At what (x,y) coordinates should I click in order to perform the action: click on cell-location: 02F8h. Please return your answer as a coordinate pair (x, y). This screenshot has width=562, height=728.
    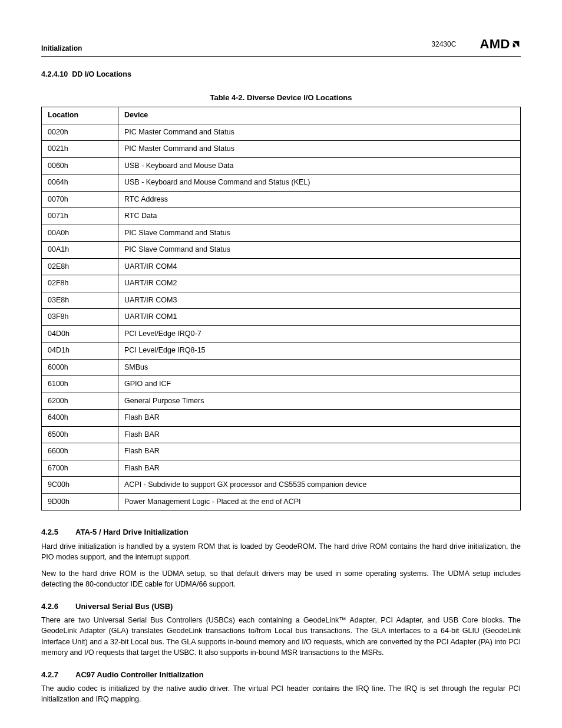
    Looking at the image, I should click on (80, 284).